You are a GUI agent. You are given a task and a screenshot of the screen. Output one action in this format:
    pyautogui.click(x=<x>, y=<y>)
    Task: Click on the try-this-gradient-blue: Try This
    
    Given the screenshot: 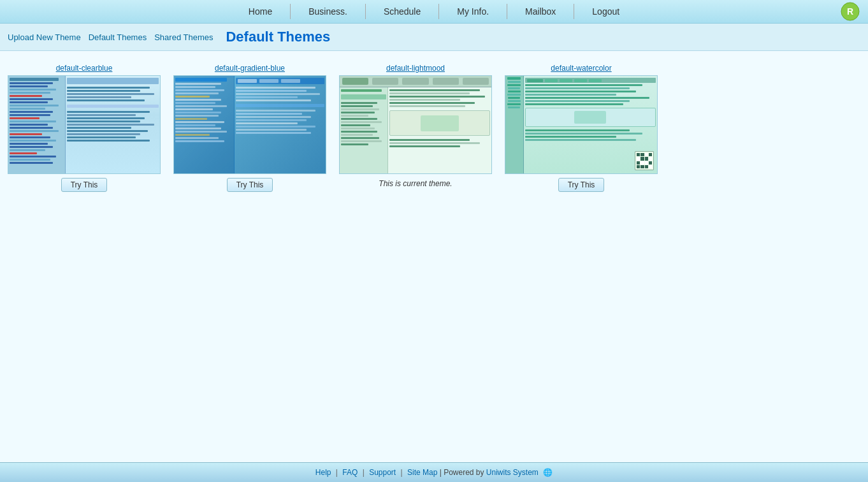 What is the action you would take?
    pyautogui.click(x=250, y=185)
    